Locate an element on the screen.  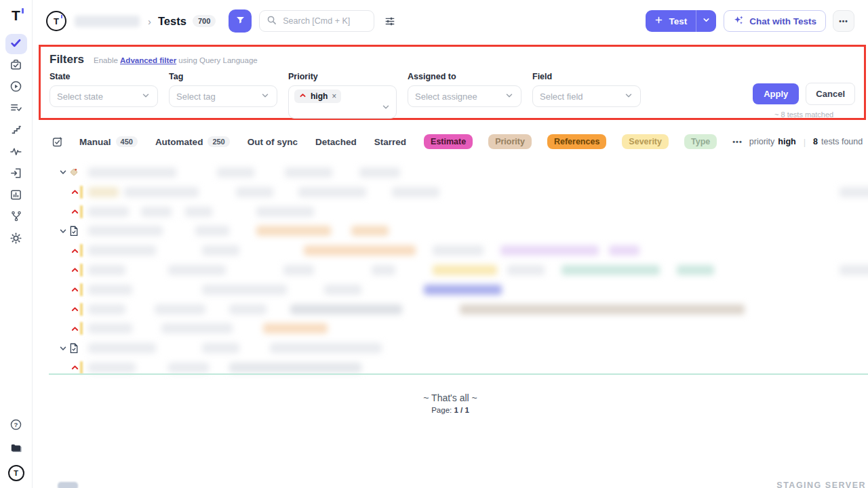
tab-starred: Starred is located at coordinates (391, 142).